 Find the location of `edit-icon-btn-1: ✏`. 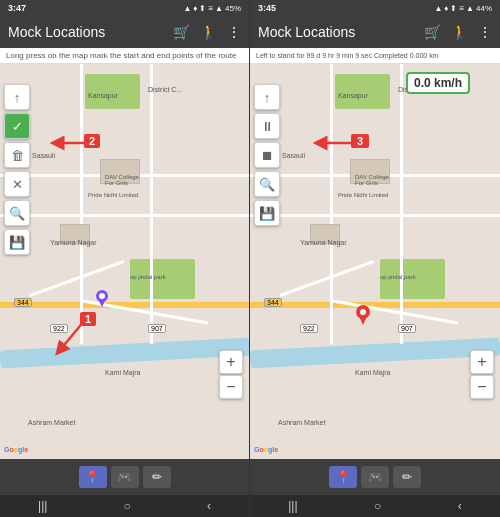

edit-icon-btn-1: ✏ is located at coordinates (157, 477).